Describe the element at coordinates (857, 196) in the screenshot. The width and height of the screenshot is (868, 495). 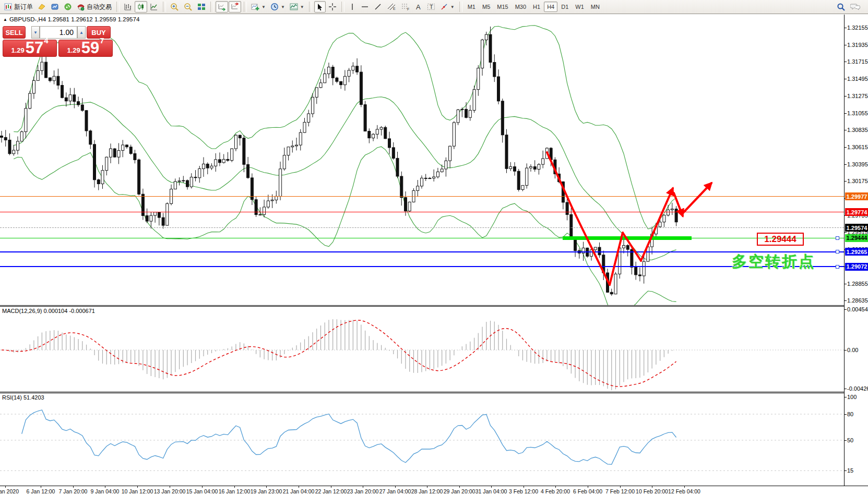
I see `price-line-tag: 1.29977` at that location.